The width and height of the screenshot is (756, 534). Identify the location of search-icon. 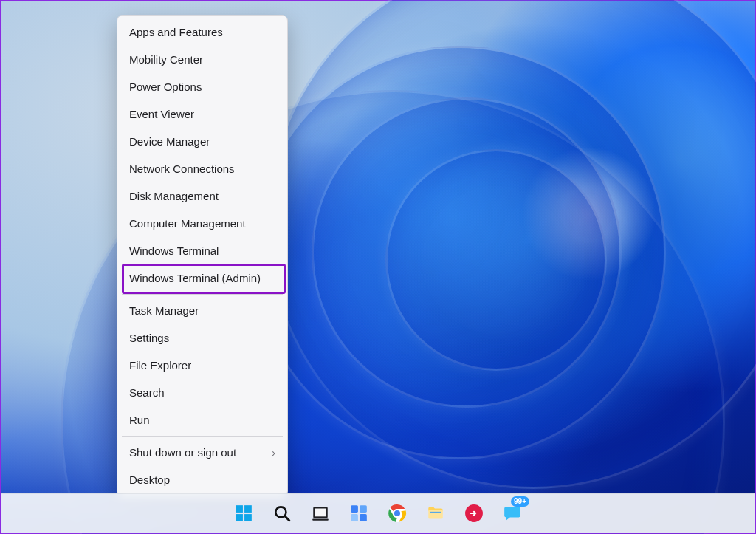
(282, 513).